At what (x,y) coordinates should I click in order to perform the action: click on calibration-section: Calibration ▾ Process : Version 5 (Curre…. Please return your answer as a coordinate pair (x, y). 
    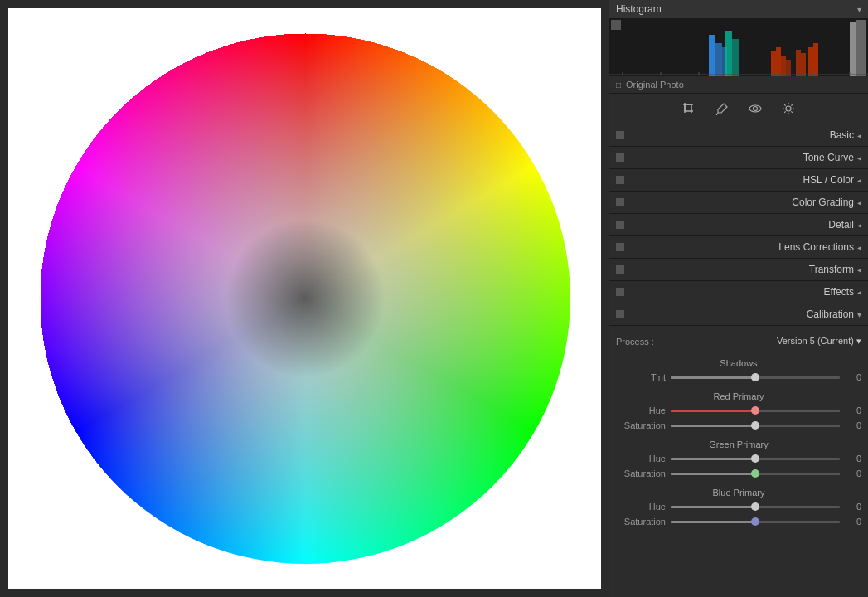
    Looking at the image, I should click on (739, 421).